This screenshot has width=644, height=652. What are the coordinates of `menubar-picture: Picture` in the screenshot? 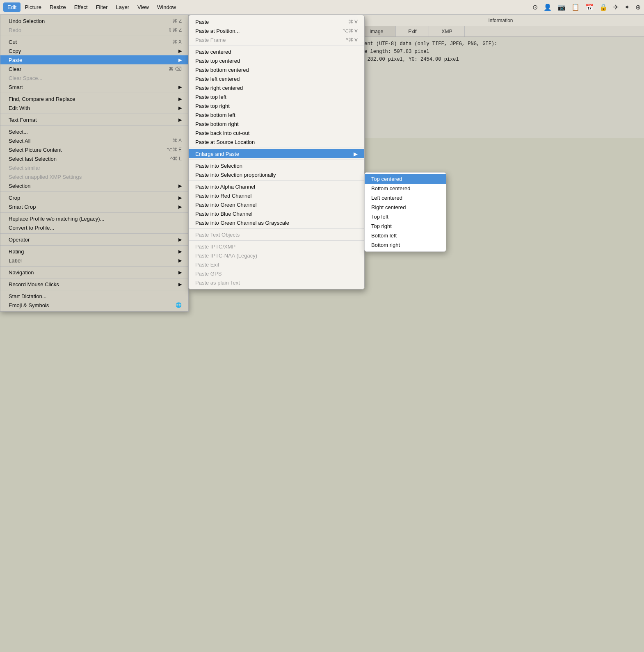 It's located at (33, 7).